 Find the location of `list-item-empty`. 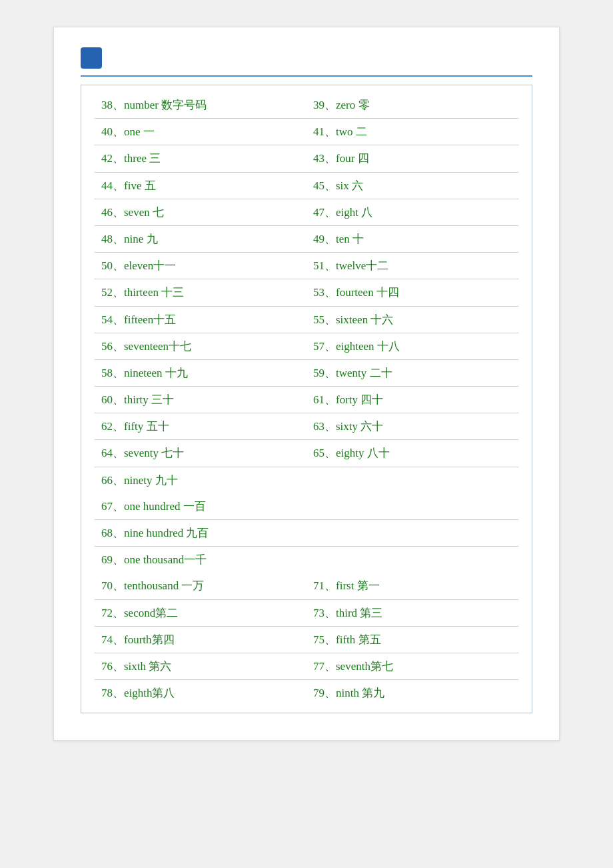

list-item-empty is located at coordinates (412, 480).